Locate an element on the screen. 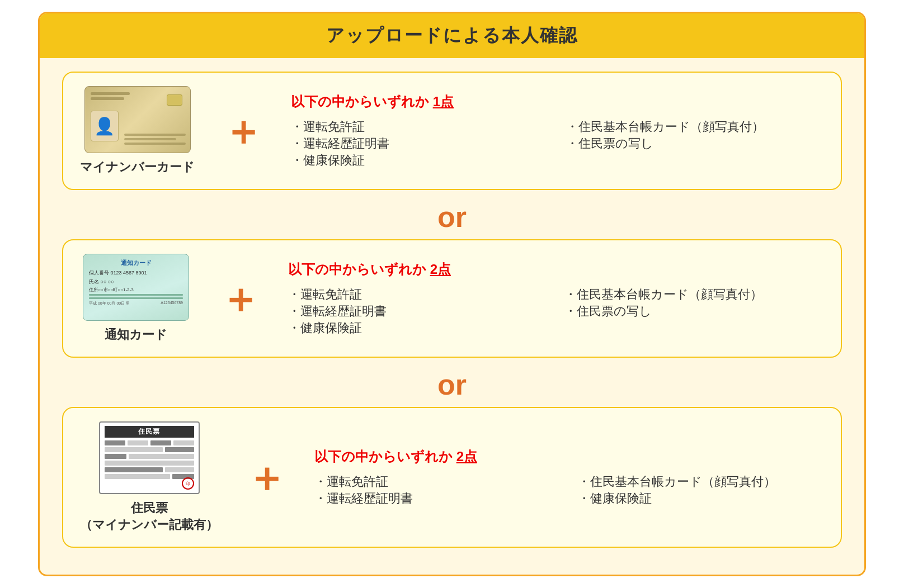  card-chip is located at coordinates (175, 100).